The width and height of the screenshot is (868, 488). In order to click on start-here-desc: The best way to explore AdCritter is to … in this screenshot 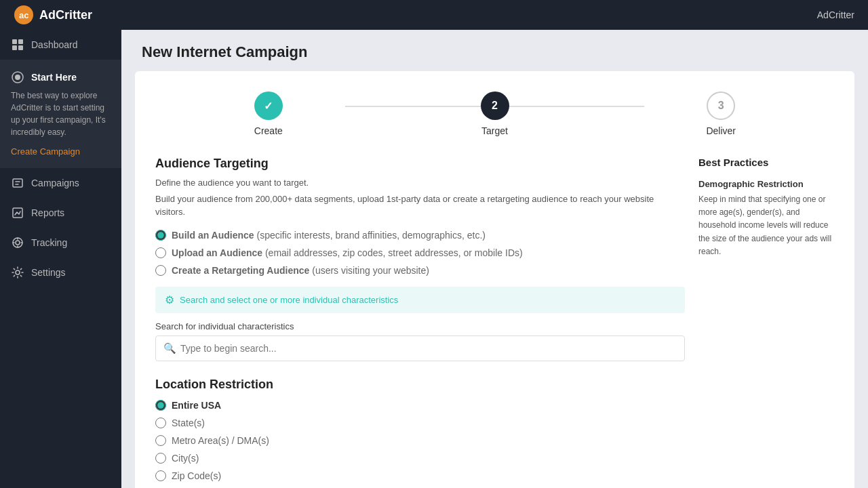, I will do `click(61, 114)`.